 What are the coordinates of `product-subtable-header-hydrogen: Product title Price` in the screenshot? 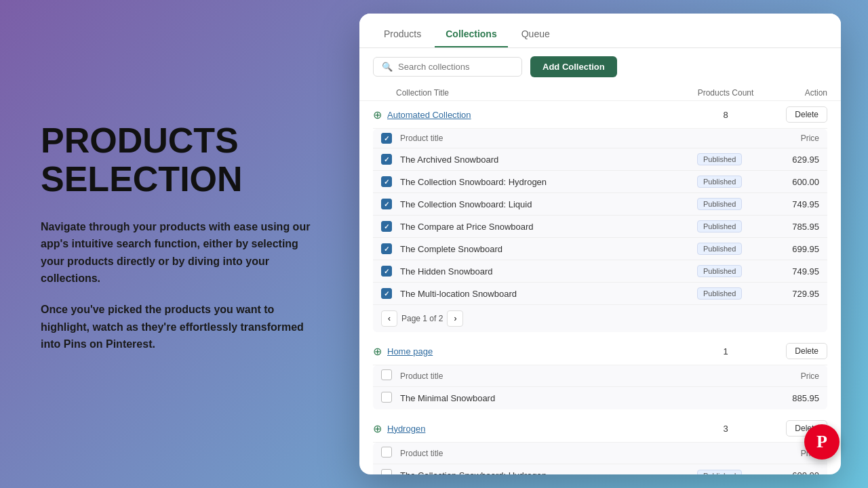 It's located at (600, 453).